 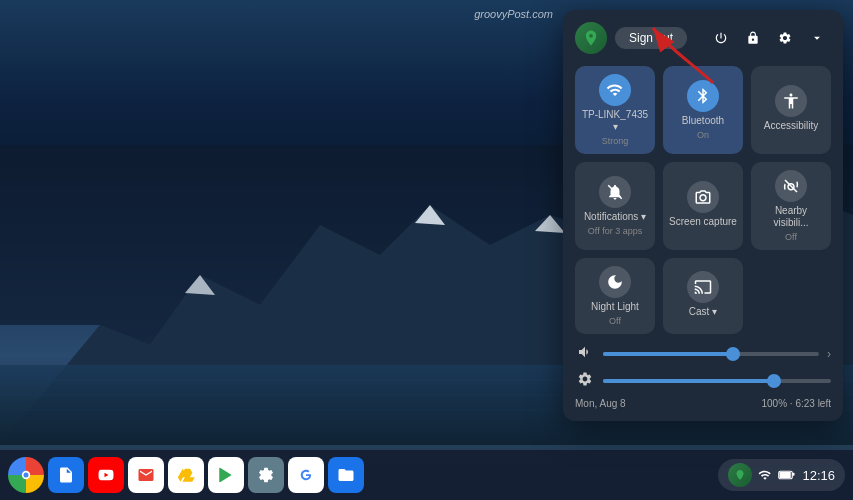 What do you see at coordinates (106, 475) in the screenshot?
I see `taskbar-youtube` at bounding box center [106, 475].